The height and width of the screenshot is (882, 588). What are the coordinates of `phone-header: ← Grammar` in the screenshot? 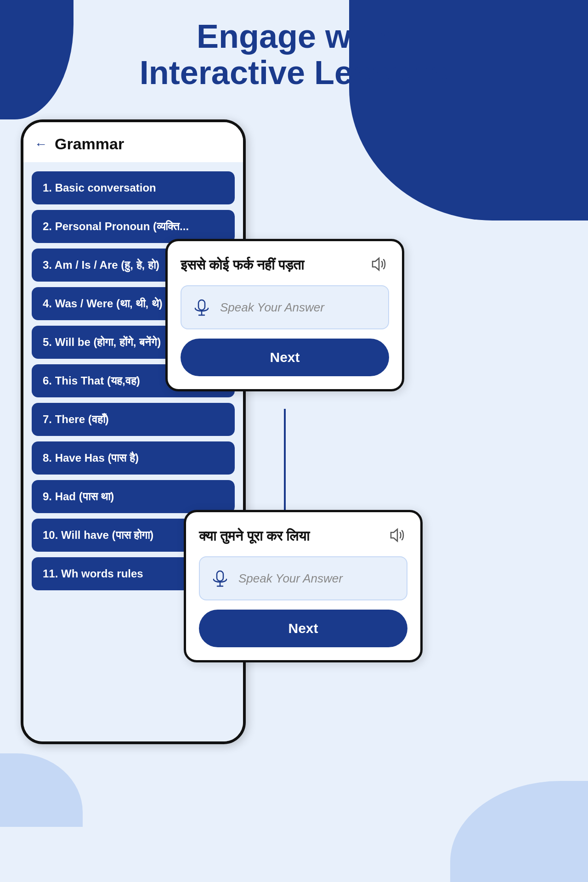 It's located at (133, 142).